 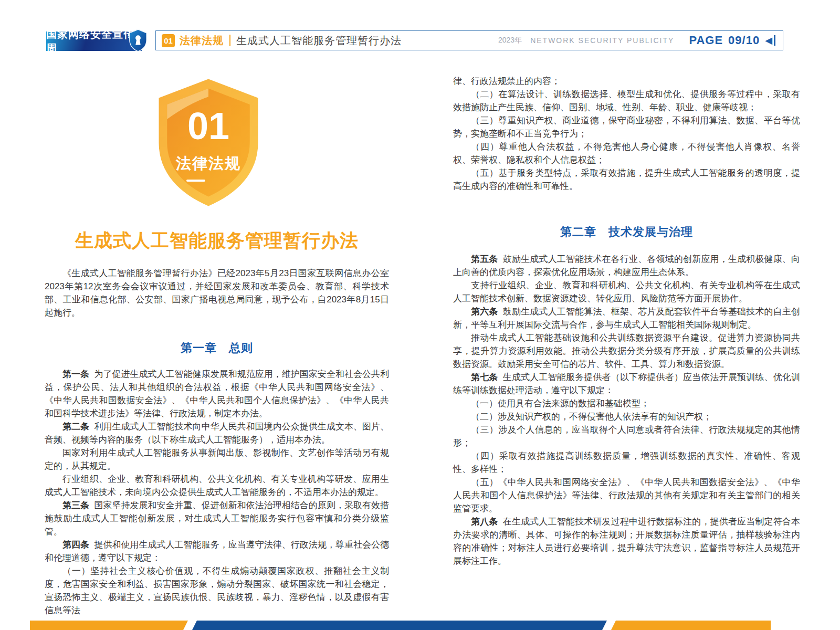 I want to click on body-paragraph: （四）采取有效措施提高训练数据质量，增强训练数据的真实性、准确性、客观性、多样性…, so click(x=627, y=463).